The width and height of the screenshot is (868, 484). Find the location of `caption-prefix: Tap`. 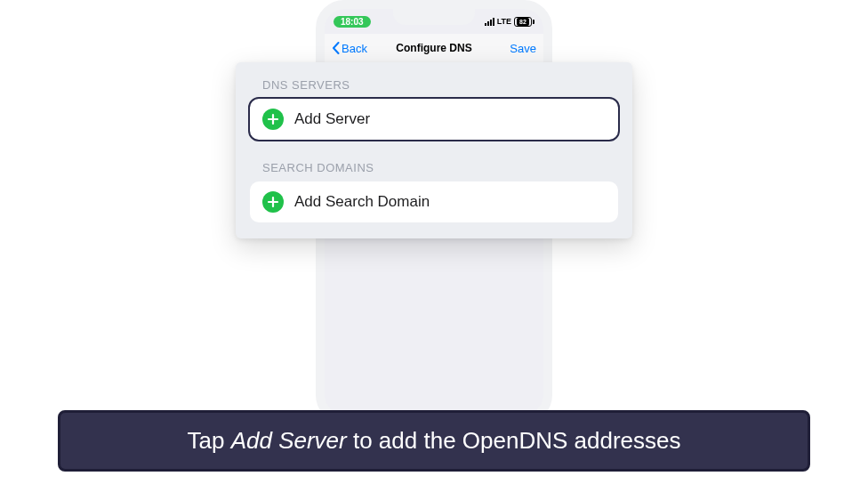

caption-prefix: Tap is located at coordinates (208, 440).